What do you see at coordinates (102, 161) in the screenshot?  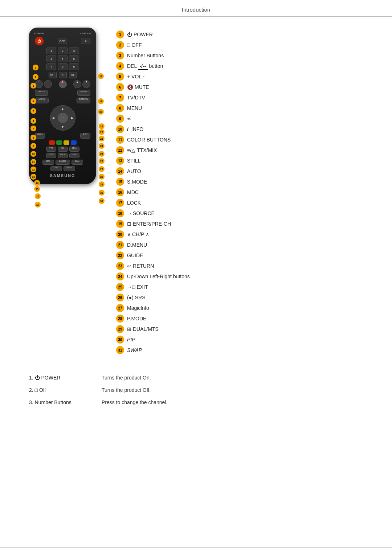 I see `overlay-26: 26` at bounding box center [102, 161].